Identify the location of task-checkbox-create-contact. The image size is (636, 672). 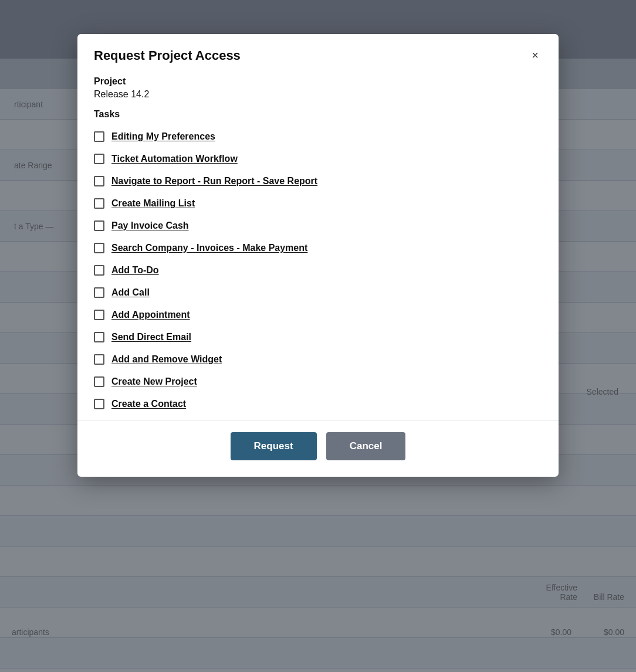
(99, 404).